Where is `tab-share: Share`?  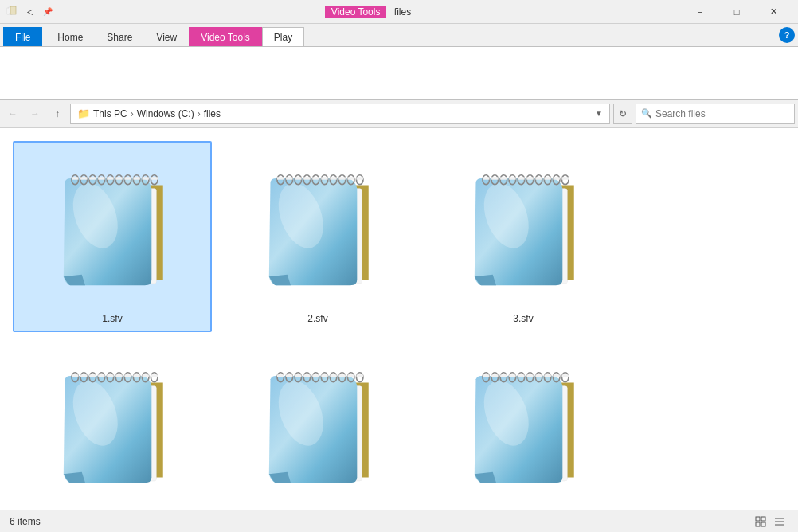 tab-share: Share is located at coordinates (119, 37).